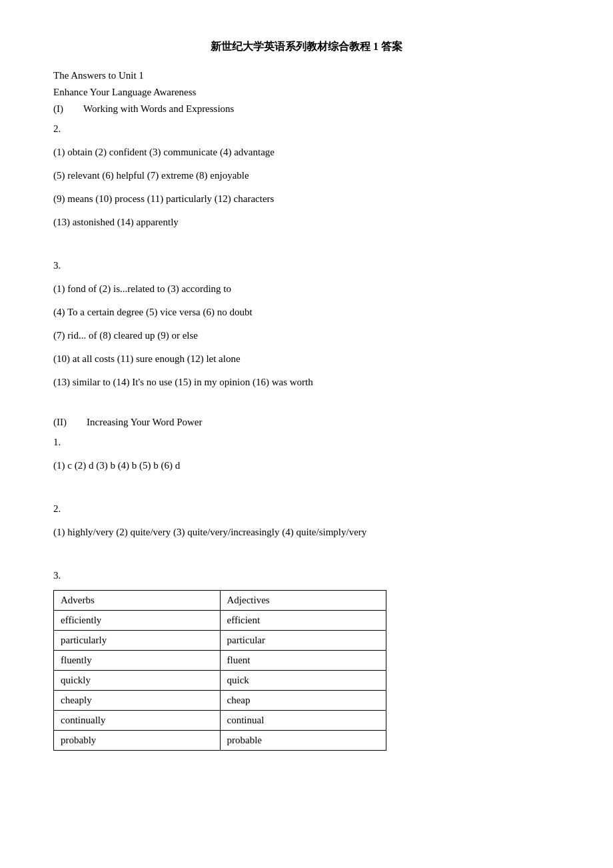 The width and height of the screenshot is (613, 868). Describe the element at coordinates (306, 92) in the screenshot. I see `language-awareness-heading: Enhance Your Language Awareness` at that location.